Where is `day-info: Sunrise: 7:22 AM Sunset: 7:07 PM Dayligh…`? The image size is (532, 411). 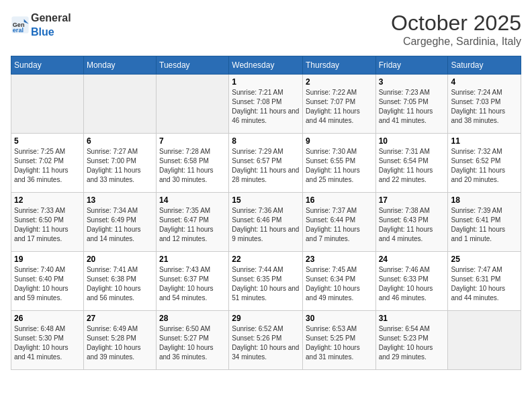 day-info: Sunrise: 7:22 AM Sunset: 7:07 PM Dayligh… is located at coordinates (339, 107).